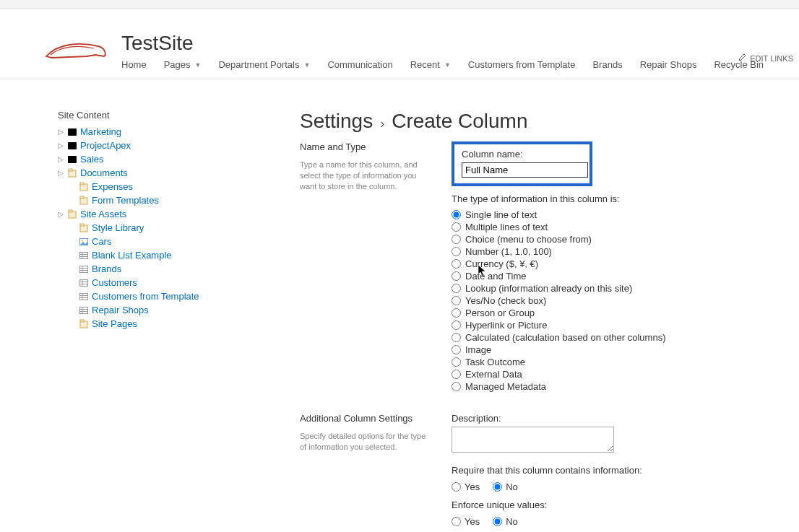 This screenshot has width=799, height=532. Describe the element at coordinates (610, 362) in the screenshot. I see `column-type-option: Task Outcome` at that location.